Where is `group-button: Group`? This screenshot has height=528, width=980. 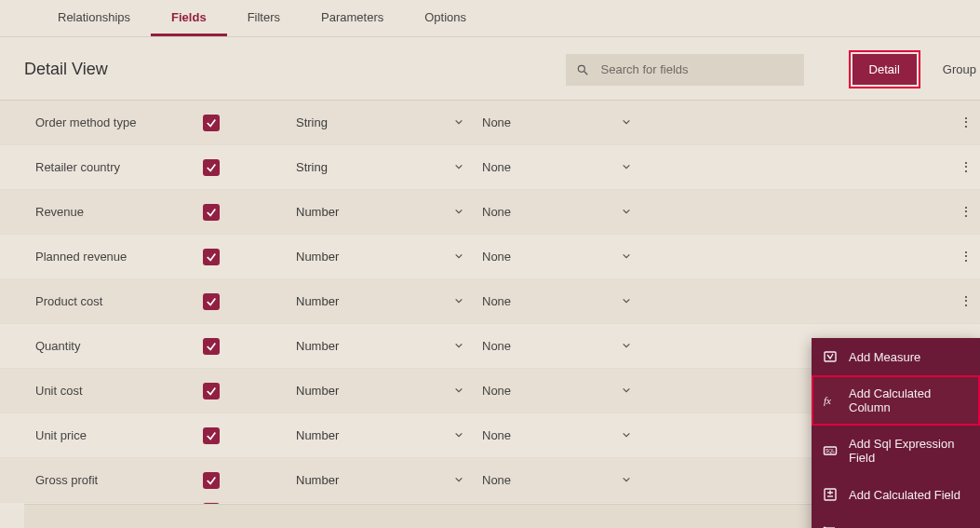
group-button: Group is located at coordinates (961, 69).